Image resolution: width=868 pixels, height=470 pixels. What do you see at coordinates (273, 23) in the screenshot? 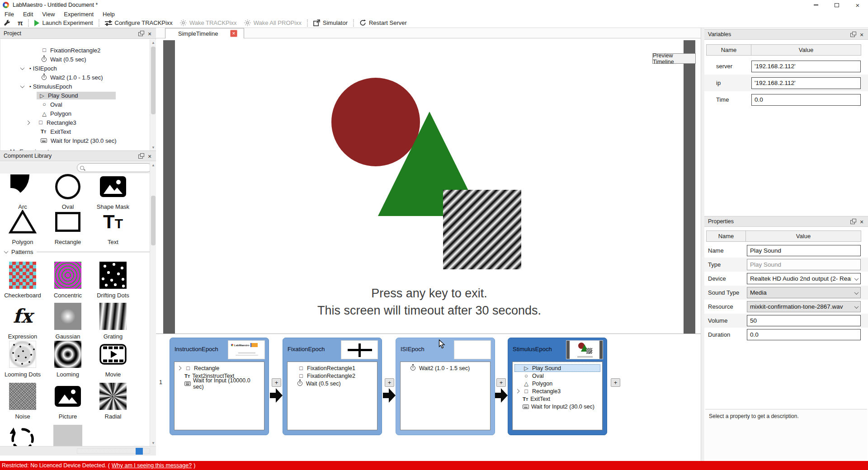
I see `wake-all-propixx-button: Wake All PROPixx` at bounding box center [273, 23].